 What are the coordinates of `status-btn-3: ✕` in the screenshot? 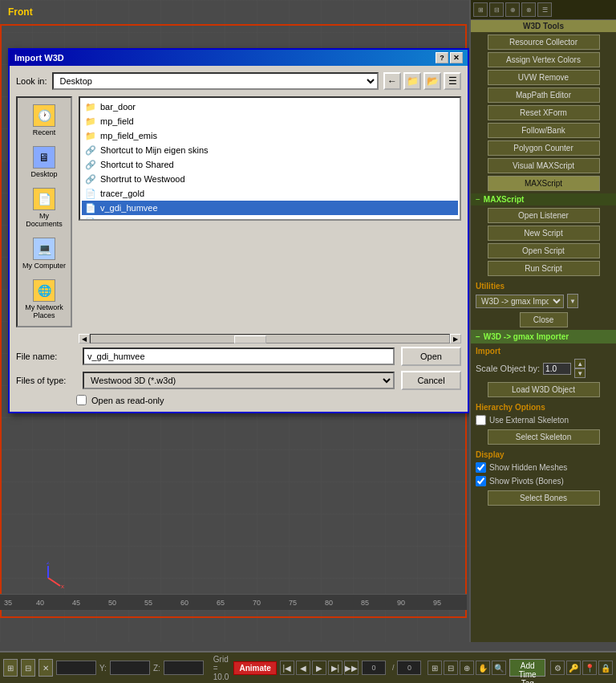 It's located at (46, 668).